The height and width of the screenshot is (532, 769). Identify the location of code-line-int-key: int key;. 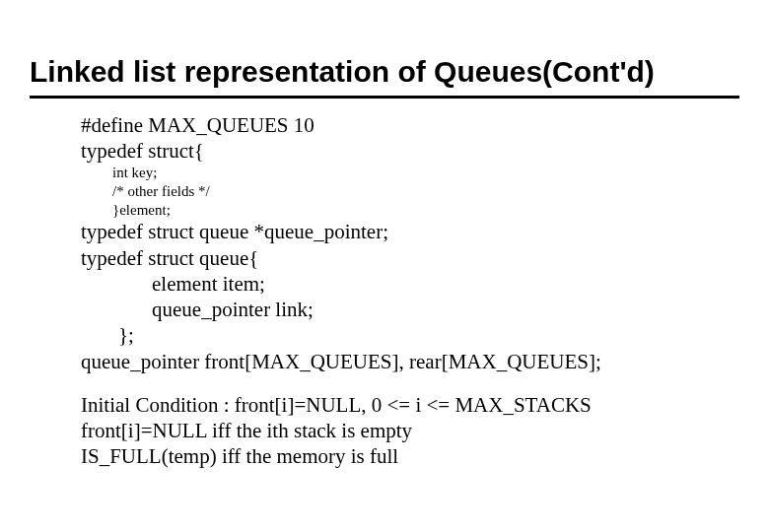
(426, 173).